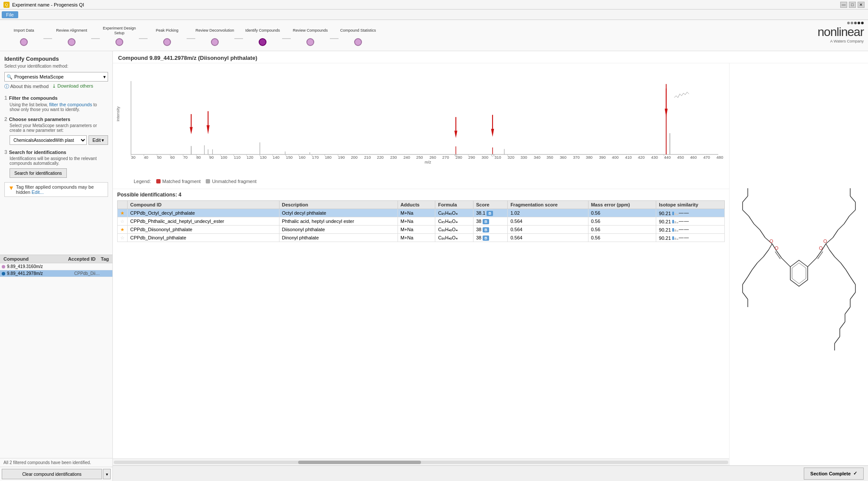 Image resolution: width=868 pixels, height=481 pixels. What do you see at coordinates (215, 42) in the screenshot?
I see `workflow-dot-deconv` at bounding box center [215, 42].